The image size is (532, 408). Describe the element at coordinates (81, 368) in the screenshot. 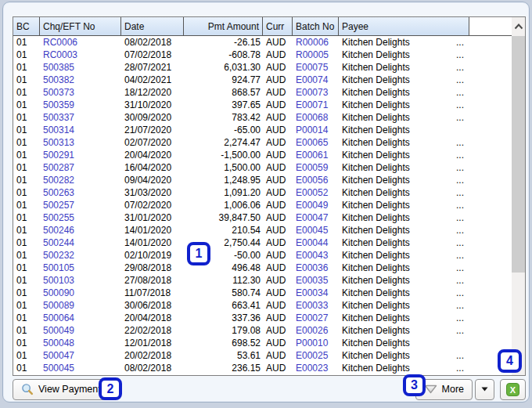

I see `cell-chq-eft-no: 500045` at that location.